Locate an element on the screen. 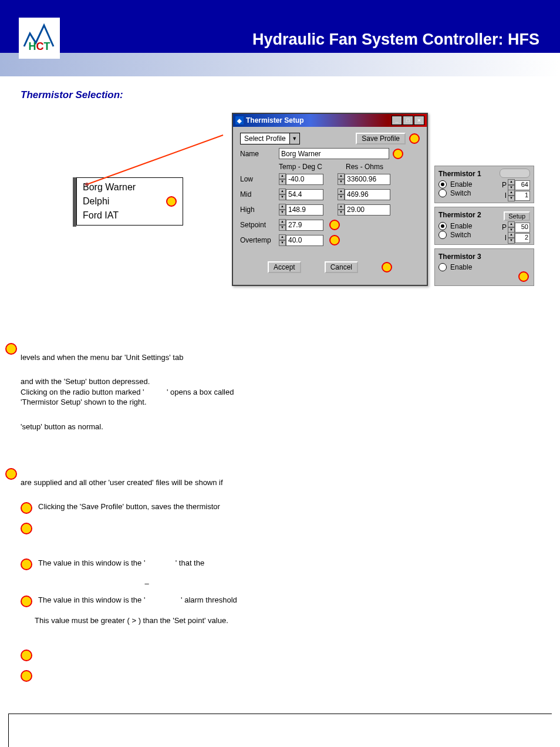  save-profile-button: Save Profile is located at coordinates (380, 139).